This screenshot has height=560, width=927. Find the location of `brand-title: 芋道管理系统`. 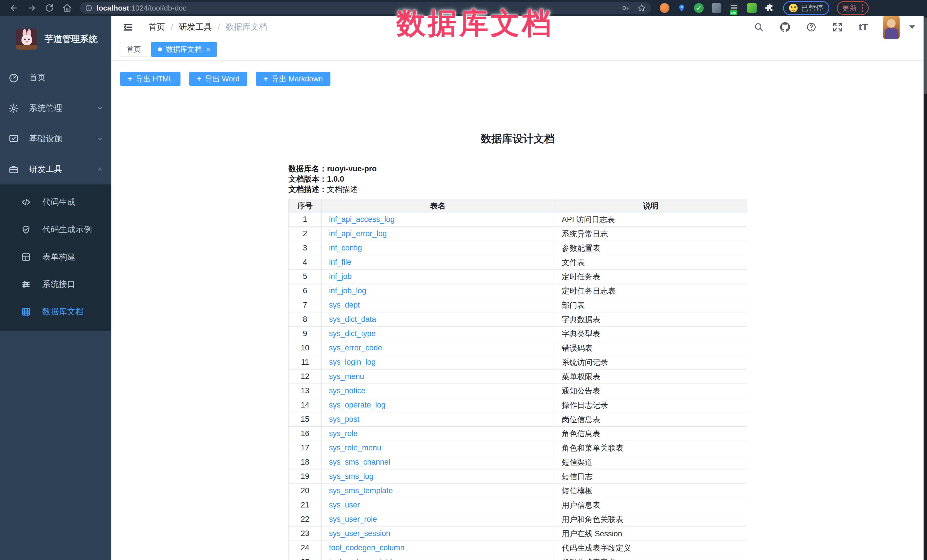

brand-title: 芋道管理系统 is located at coordinates (71, 39).